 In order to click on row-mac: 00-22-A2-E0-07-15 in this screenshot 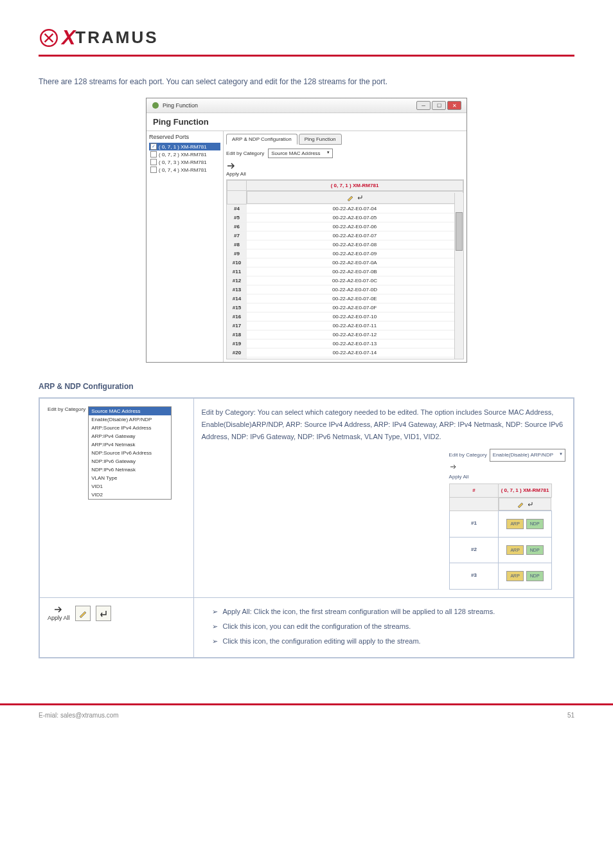, I will do `click(355, 359)`.